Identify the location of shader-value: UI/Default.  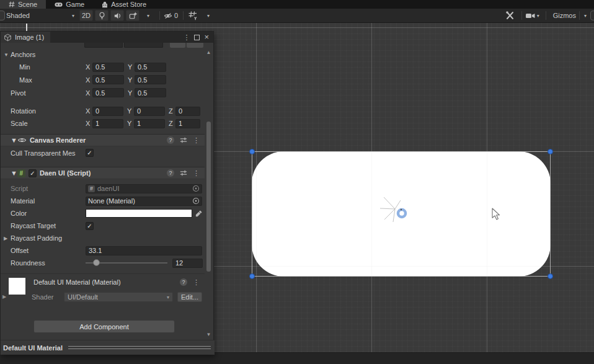
(83, 297).